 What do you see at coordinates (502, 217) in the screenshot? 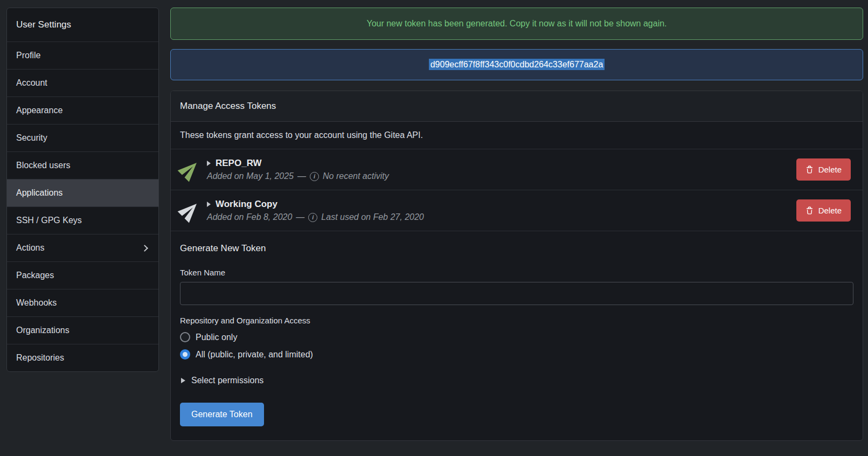
I see `token-meta: Added on Feb 8, 2020 — i Last used on Fe…` at bounding box center [502, 217].